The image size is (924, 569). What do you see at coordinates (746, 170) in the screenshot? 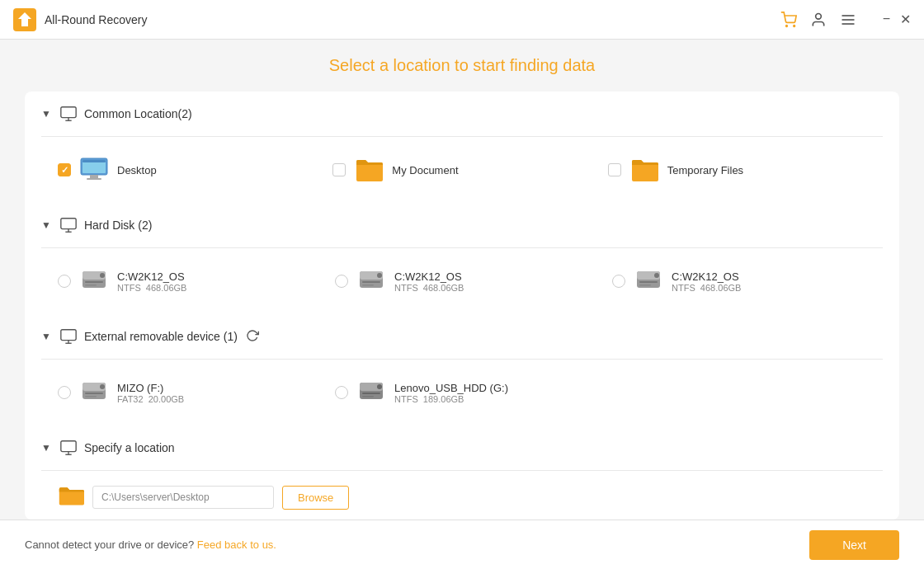
I see `list-item: Temporary Files` at bounding box center [746, 170].